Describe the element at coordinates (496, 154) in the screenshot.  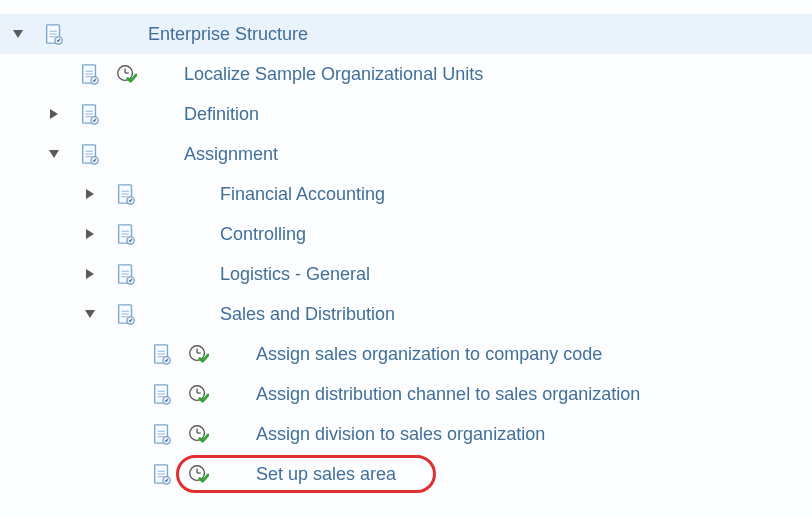
I see `tree-node-label: Assignment` at that location.